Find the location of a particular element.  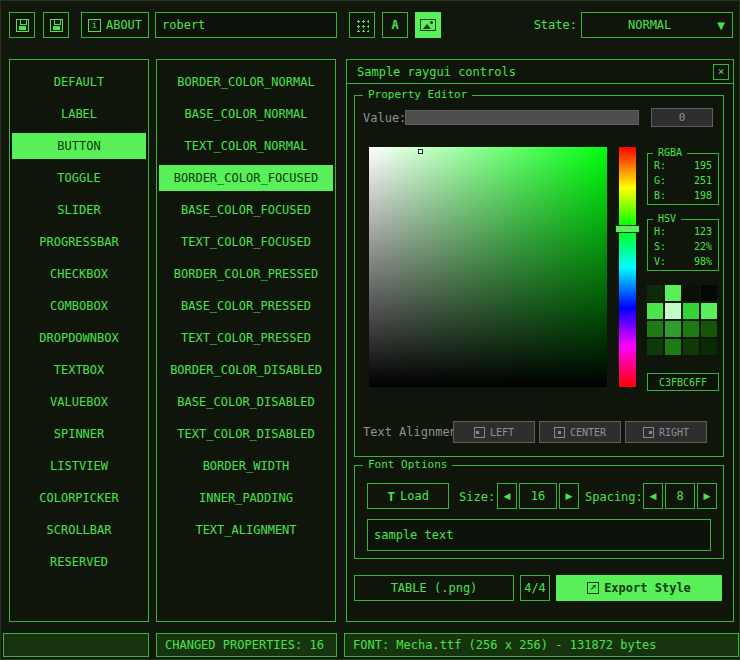

list-item: BORDER_COLOR_FOCUSED is located at coordinates (246, 178).